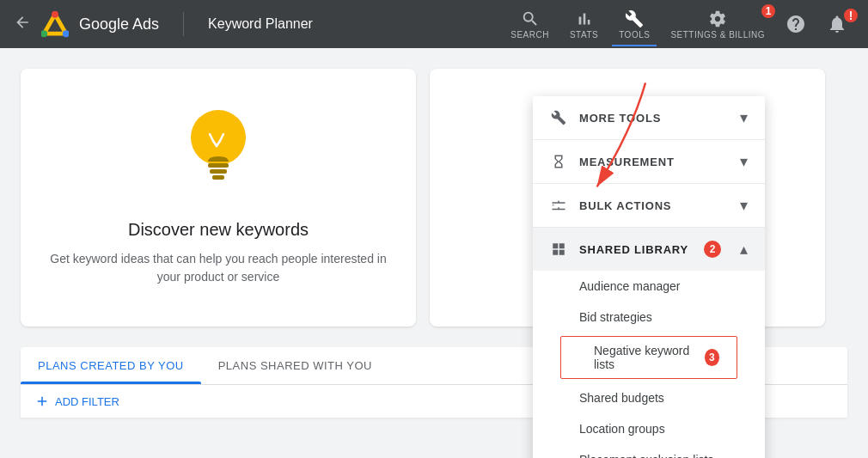 This screenshot has width=868, height=458. Describe the element at coordinates (163, 24) in the screenshot. I see `header-left: Google Ads Keyword Planner` at that location.